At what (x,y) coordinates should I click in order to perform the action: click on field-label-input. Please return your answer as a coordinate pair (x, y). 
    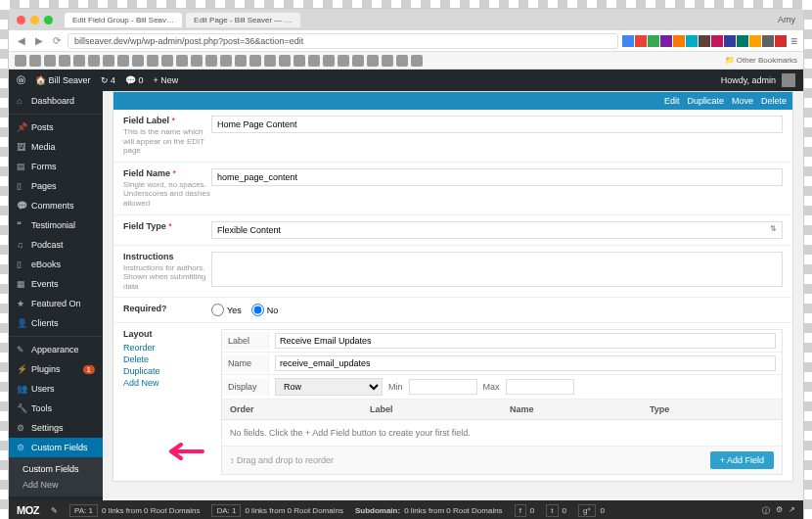
    Looking at the image, I should click on (497, 124).